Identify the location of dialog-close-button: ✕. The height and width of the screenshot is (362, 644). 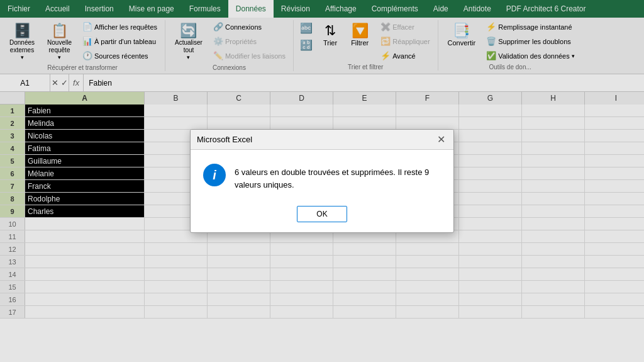
(441, 140).